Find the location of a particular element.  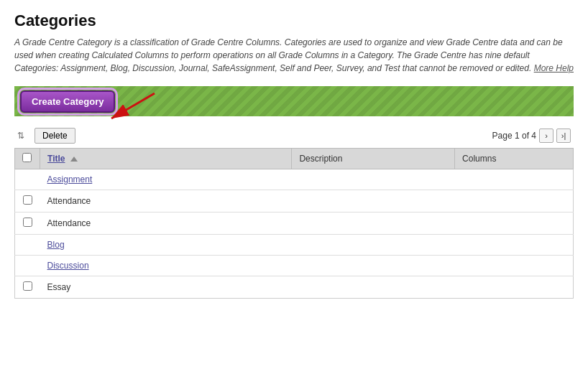

header-checkbox-col is located at coordinates (27, 159).